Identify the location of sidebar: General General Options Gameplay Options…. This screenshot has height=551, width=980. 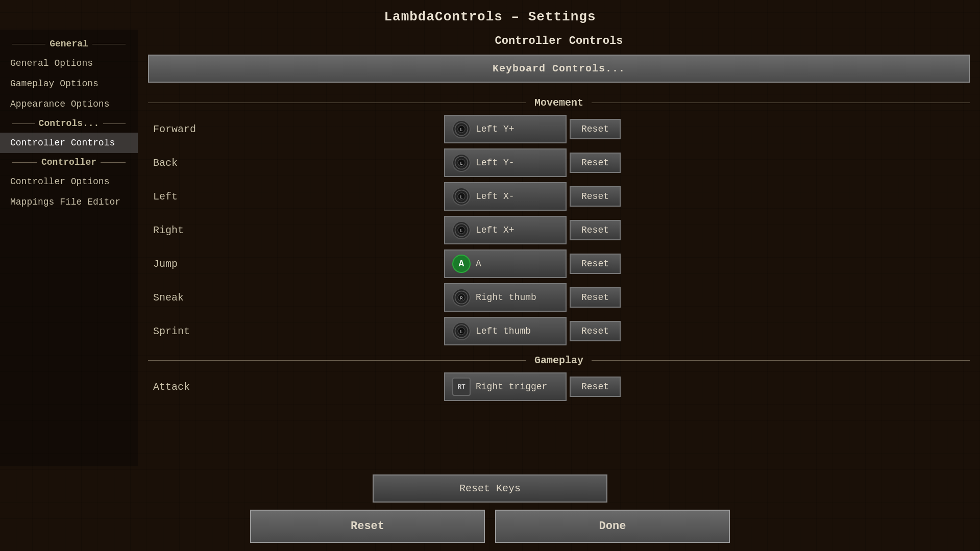
(69, 248).